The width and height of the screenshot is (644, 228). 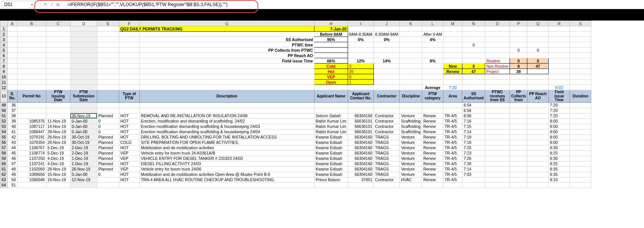 What do you see at coordinates (4, 169) in the screenshot?
I see `row-header: 61` at bounding box center [4, 169].